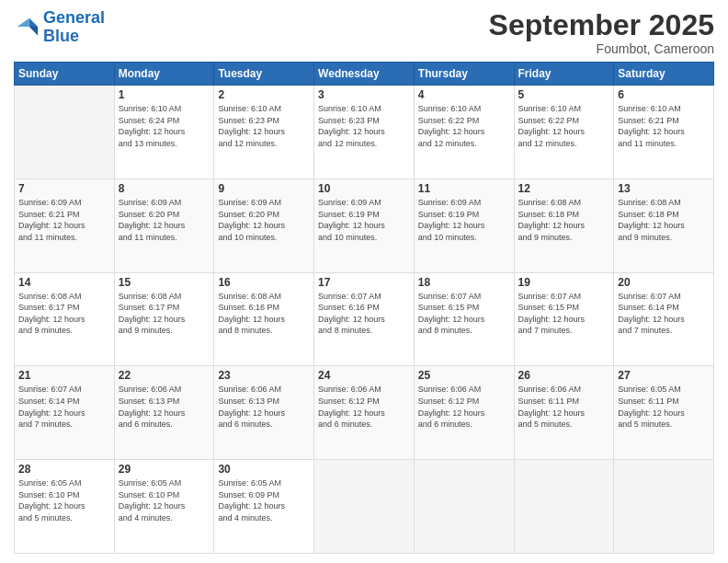 The height and width of the screenshot is (563, 728). What do you see at coordinates (264, 375) in the screenshot?
I see `day-number: 23` at bounding box center [264, 375].